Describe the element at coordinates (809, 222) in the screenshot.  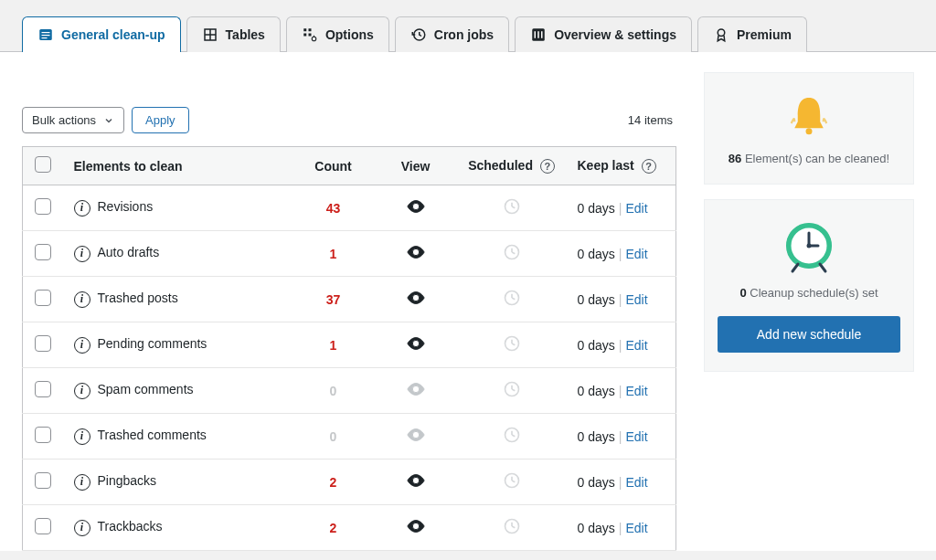
I see `sidebar: 86 Element(s) can be cleaned! 0 Cleanup …` at that location.